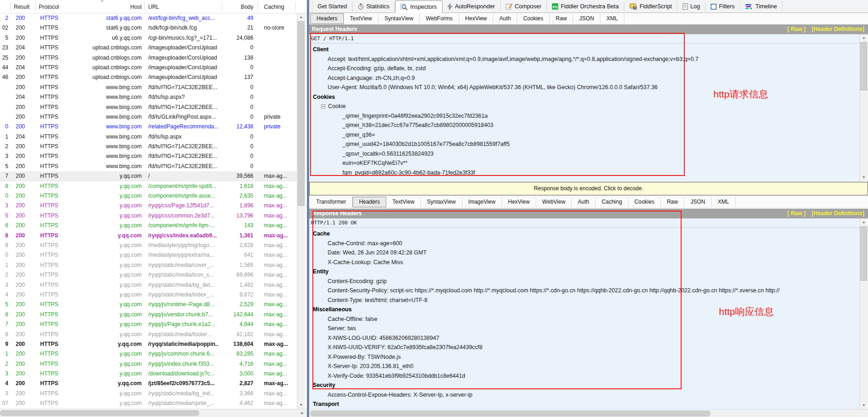  I want to click on session-row: 2200HTTPSy.qq.com/ryqq/static/media/icon…, so click(149, 275).